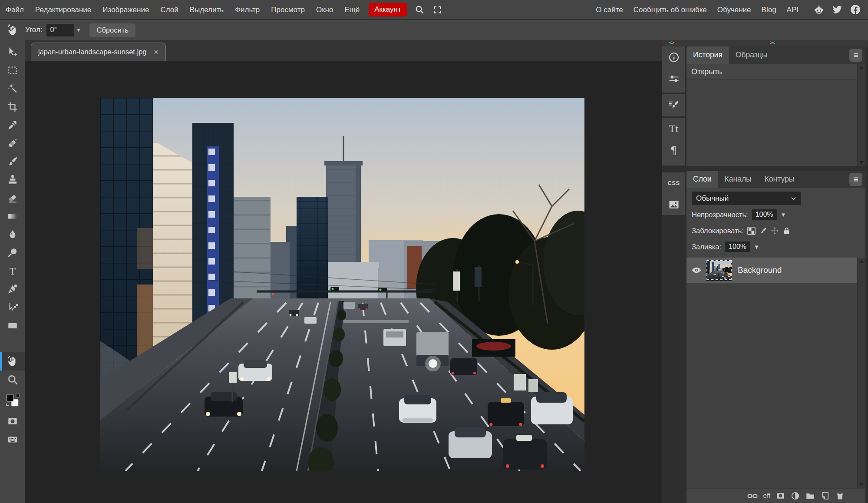 This screenshot has width=868, height=503. I want to click on tab-layers: Слои, so click(703, 179).